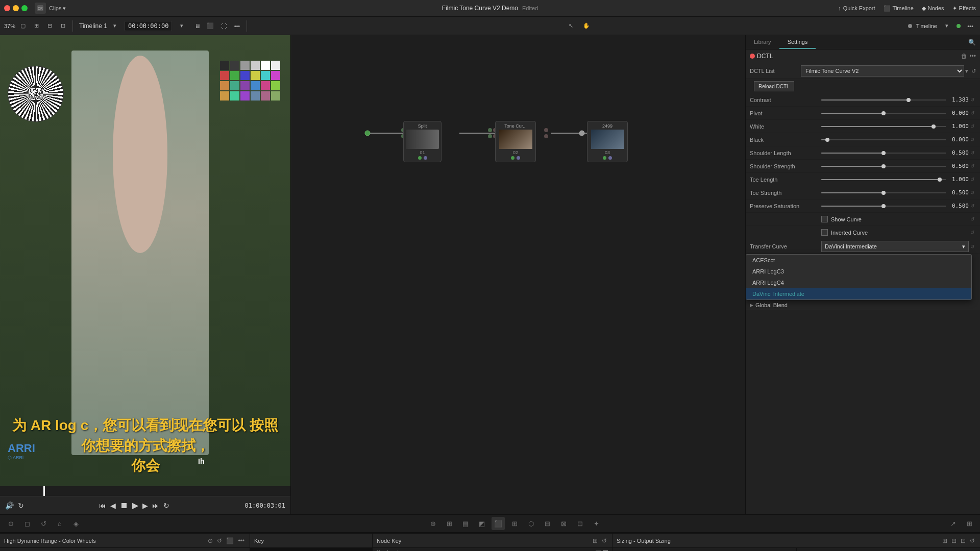 This screenshot has width=980, height=551. Describe the element at coordinates (607, 142) in the screenshot. I see `node-03: 2499 03` at that location.